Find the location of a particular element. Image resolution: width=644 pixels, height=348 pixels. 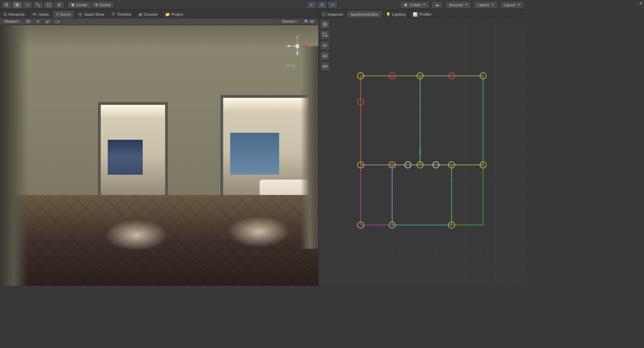

all-label: All is located at coordinates (312, 22).